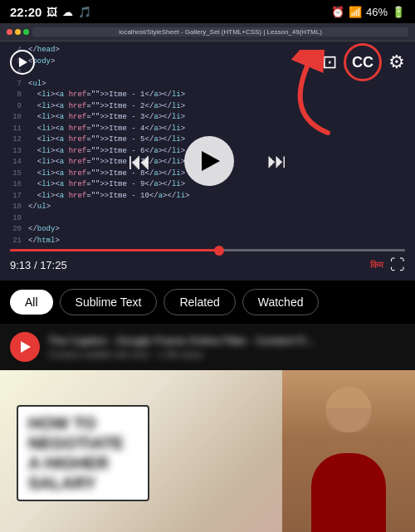  I want to click on thumbnail-heading-line2: A HIGHER SALARY, so click(83, 473).